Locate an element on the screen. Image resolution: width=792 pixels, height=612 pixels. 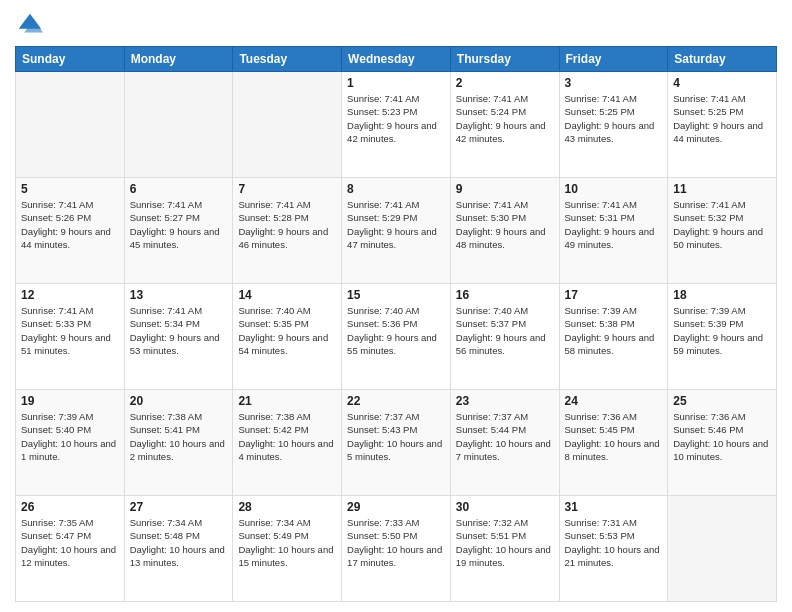
day-number: 18 is located at coordinates (722, 295).